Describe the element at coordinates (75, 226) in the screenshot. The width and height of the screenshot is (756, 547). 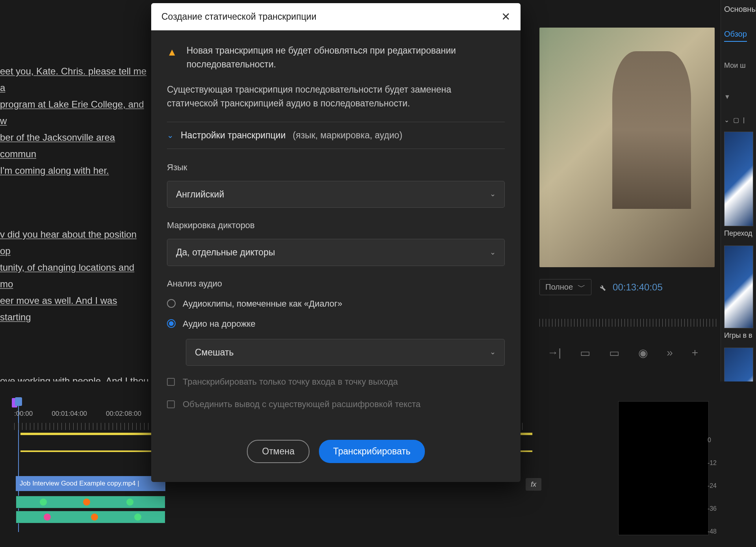
I see `transcript-panel: eet you, Kate. Chris. please tell me a p…` at that location.